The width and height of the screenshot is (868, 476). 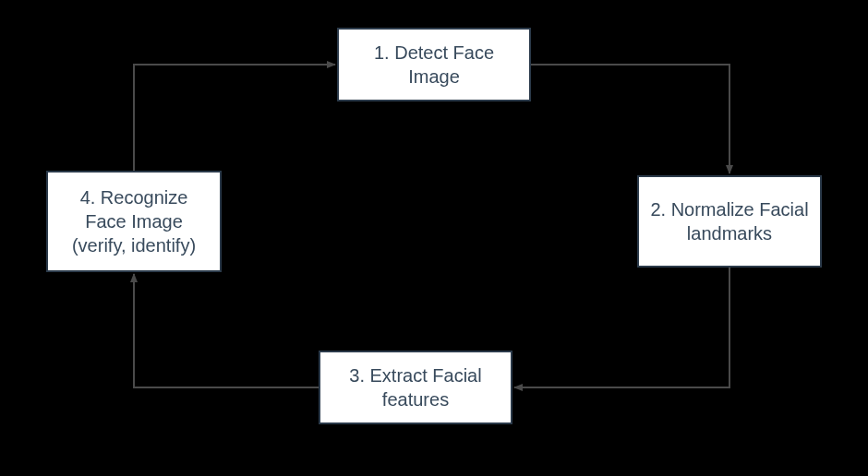 I want to click on node-label: 1. Detect Face Image, so click(x=434, y=65).